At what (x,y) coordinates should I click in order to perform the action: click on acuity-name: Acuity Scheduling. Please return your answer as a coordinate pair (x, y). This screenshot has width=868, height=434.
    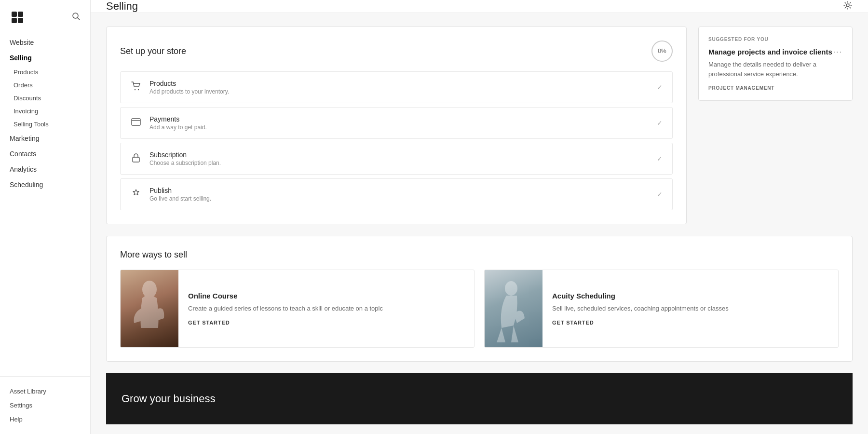
    Looking at the image, I should click on (640, 296).